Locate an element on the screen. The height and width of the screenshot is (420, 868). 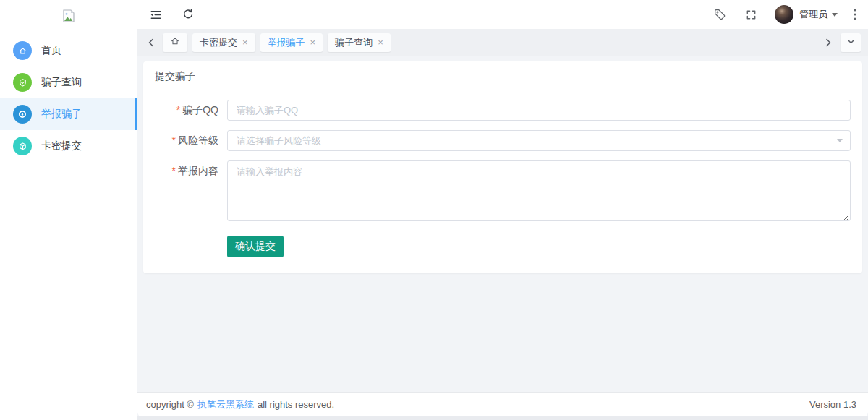
sidebar-item-label: 卡密提交 is located at coordinates (61, 146).